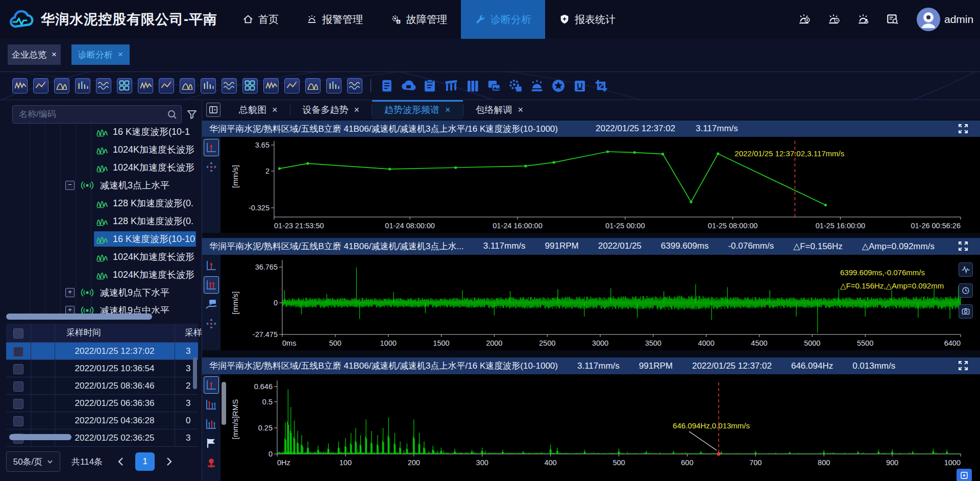  Describe the element at coordinates (928, 19) in the screenshot. I see `avatar` at that location.